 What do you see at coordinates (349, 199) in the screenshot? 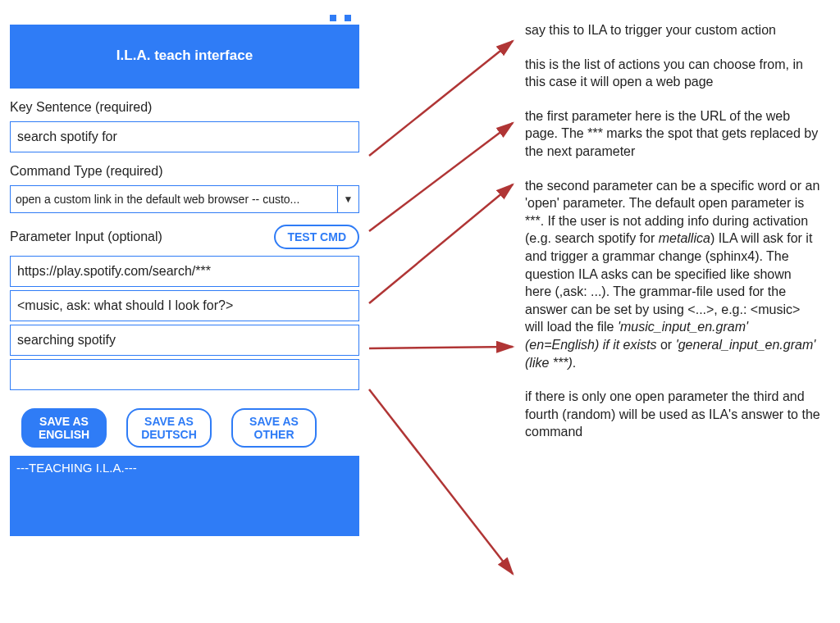
I see `chevron-down-icon: ▼` at bounding box center [349, 199].